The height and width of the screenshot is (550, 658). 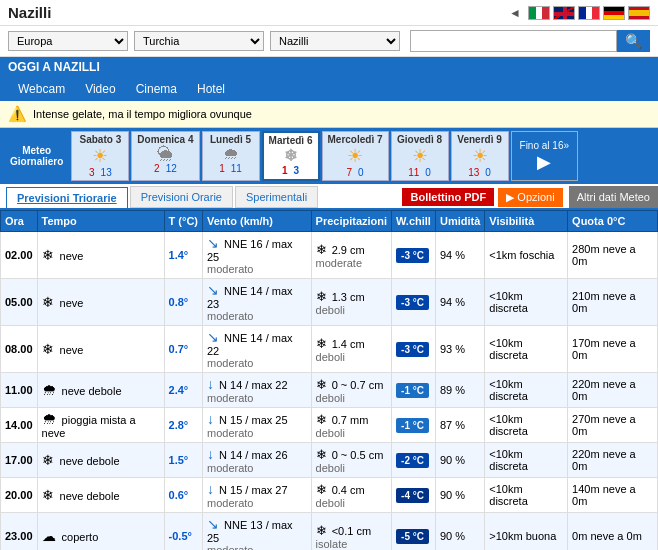 What do you see at coordinates (352, 302) in the screenshot?
I see `cell-precip: ❄ 1.3 cm deboli` at bounding box center [352, 302].